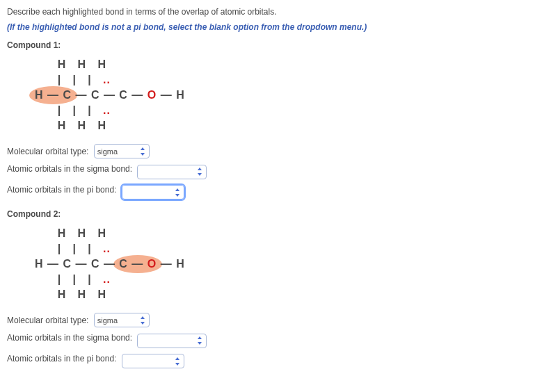  I want to click on c1-pi-orbitals-select, so click(153, 192).